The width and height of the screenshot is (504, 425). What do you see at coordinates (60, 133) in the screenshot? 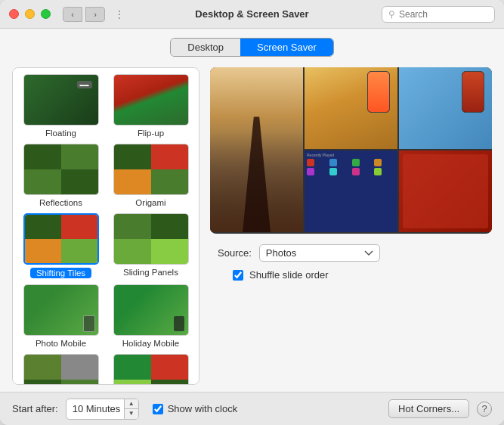
I see `item-label-floating: Floating` at bounding box center [60, 133].